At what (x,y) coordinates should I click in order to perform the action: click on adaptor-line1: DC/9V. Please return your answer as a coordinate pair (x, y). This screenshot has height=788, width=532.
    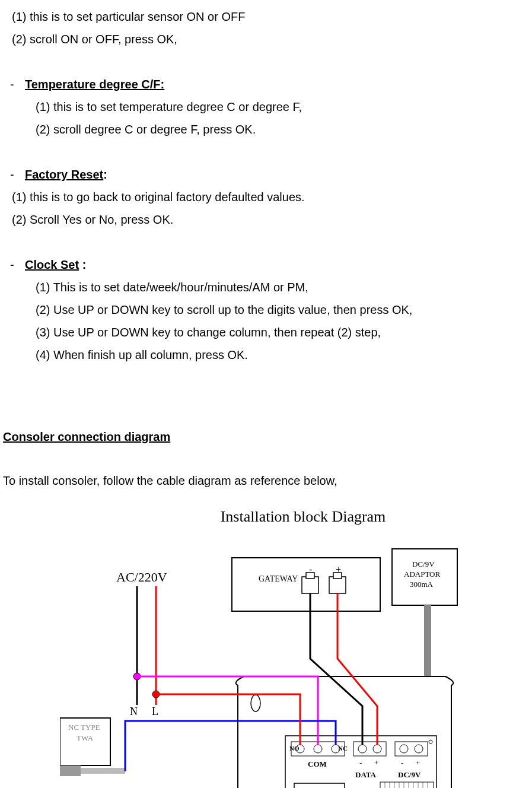
    Looking at the image, I should click on (423, 564).